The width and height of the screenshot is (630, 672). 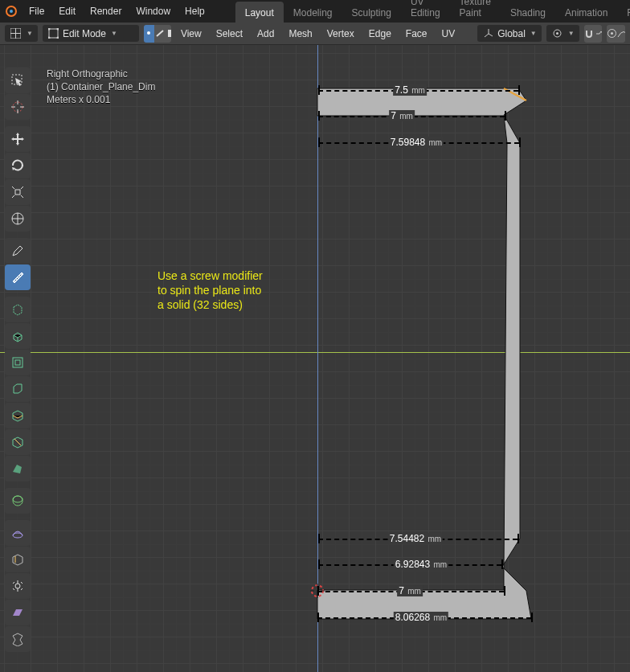 I want to click on mesh-select-mode, so click(x=158, y=34).